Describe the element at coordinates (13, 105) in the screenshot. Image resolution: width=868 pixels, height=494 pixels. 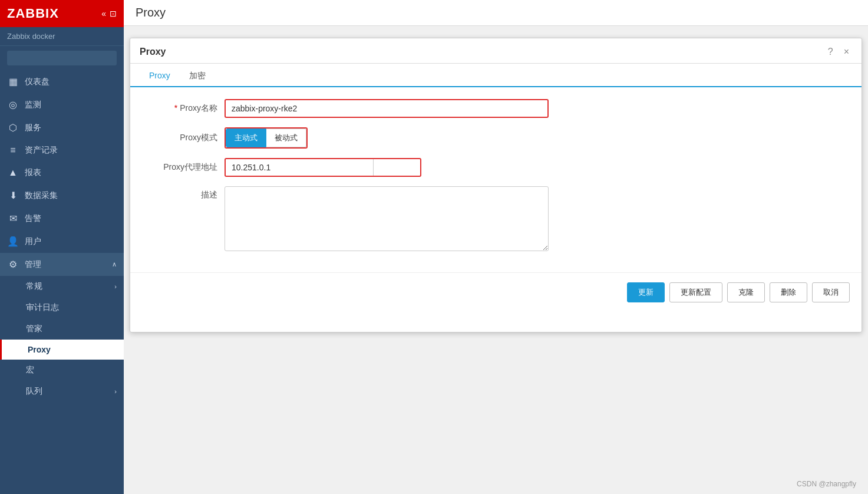
I see `monitoring-icon: ◎` at that location.